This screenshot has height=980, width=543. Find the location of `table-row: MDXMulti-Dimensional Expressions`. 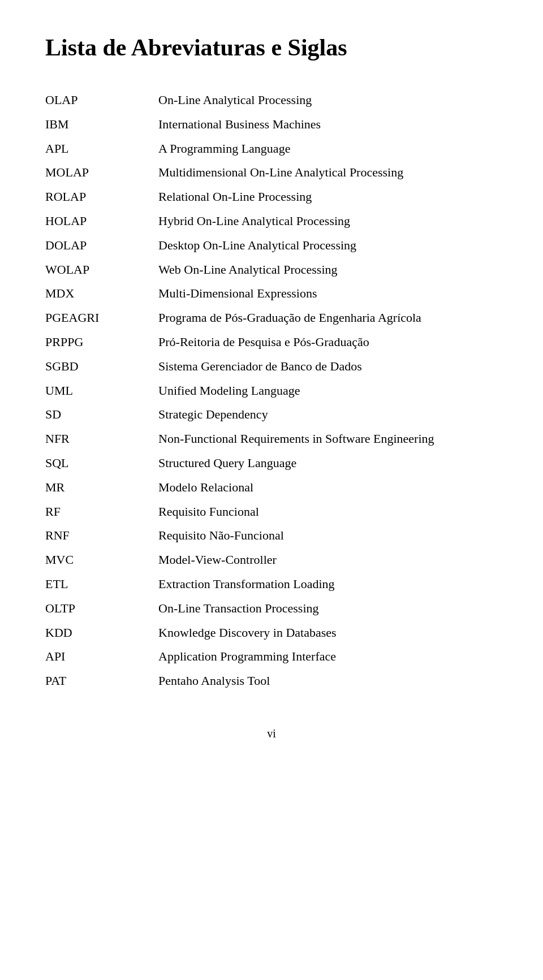

table-row: MDXMulti-Dimensional Expressions is located at coordinates (272, 294).